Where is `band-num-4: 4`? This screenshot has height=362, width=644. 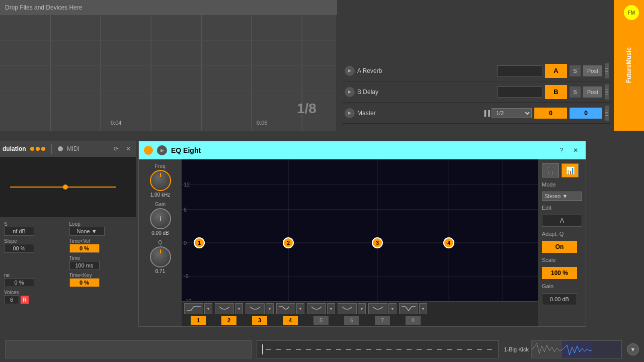 band-num-4: 4 is located at coordinates (290, 320).